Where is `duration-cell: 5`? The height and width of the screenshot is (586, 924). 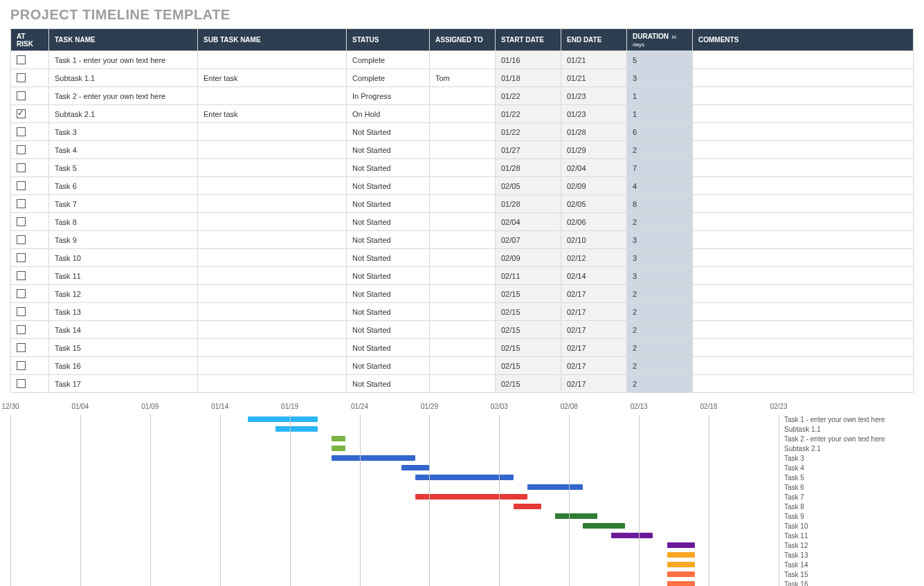 duration-cell: 5 is located at coordinates (660, 60).